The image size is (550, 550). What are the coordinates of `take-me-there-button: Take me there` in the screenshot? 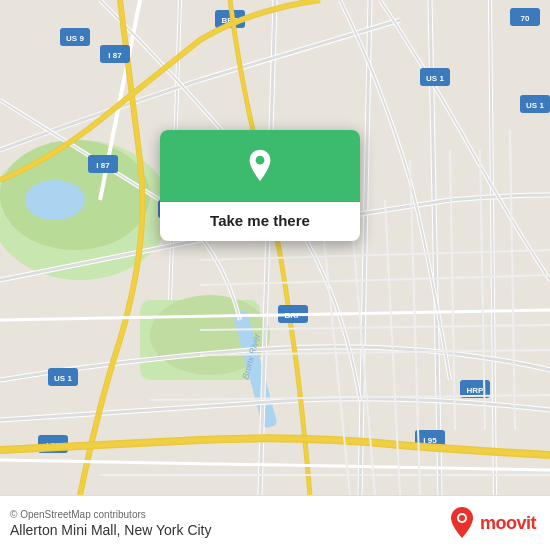 It's located at (260, 222).